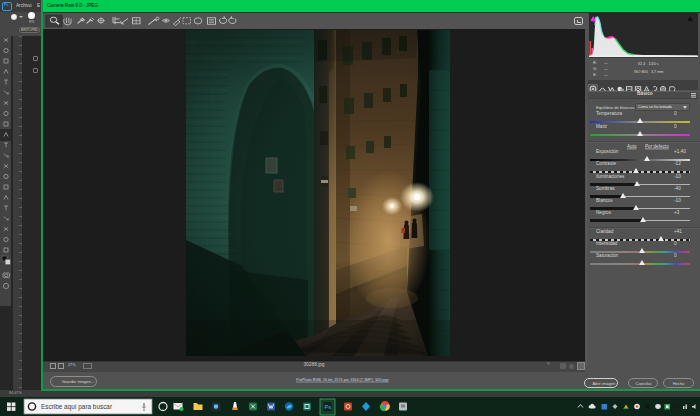 The image size is (700, 416). What do you see at coordinates (77, 407) in the screenshot?
I see `svg-text: Escribe aquí para buscar` at bounding box center [77, 407].